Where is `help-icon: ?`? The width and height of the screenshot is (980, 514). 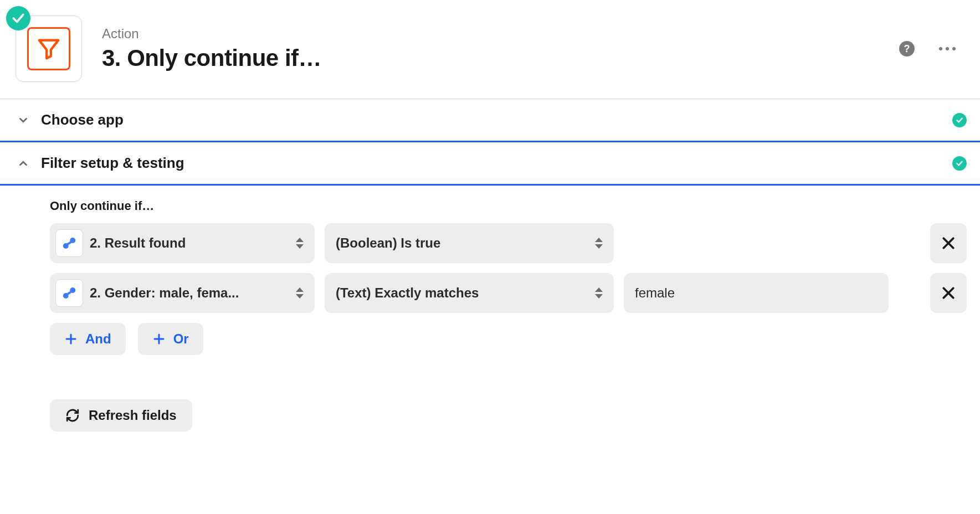
help-icon: ? is located at coordinates (907, 49).